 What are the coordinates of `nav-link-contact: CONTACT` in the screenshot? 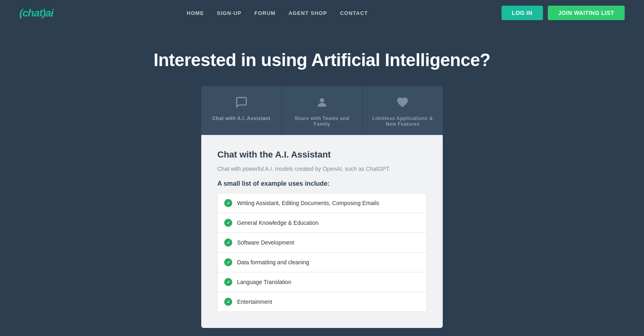 It's located at (354, 13).